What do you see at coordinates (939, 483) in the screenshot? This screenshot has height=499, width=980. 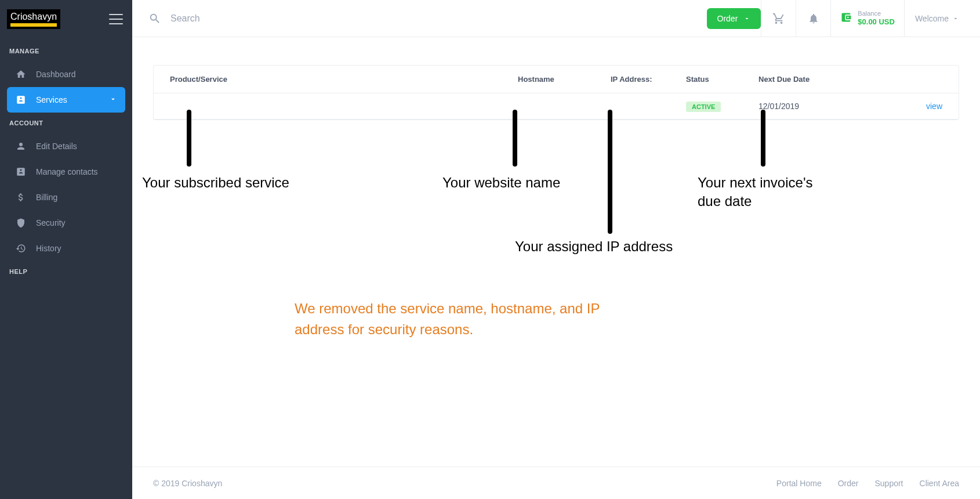 I see `footer-link-client: Client Area` at bounding box center [939, 483].